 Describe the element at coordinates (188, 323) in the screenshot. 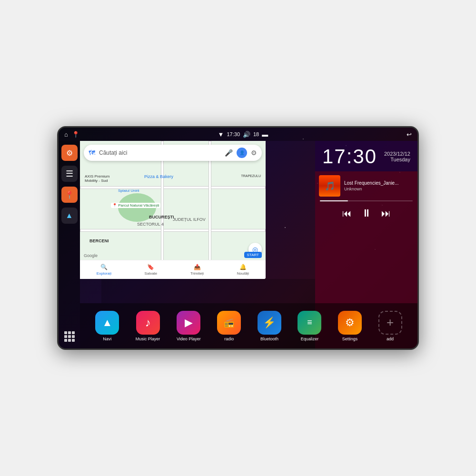

I see `play-icon: ▶` at that location.